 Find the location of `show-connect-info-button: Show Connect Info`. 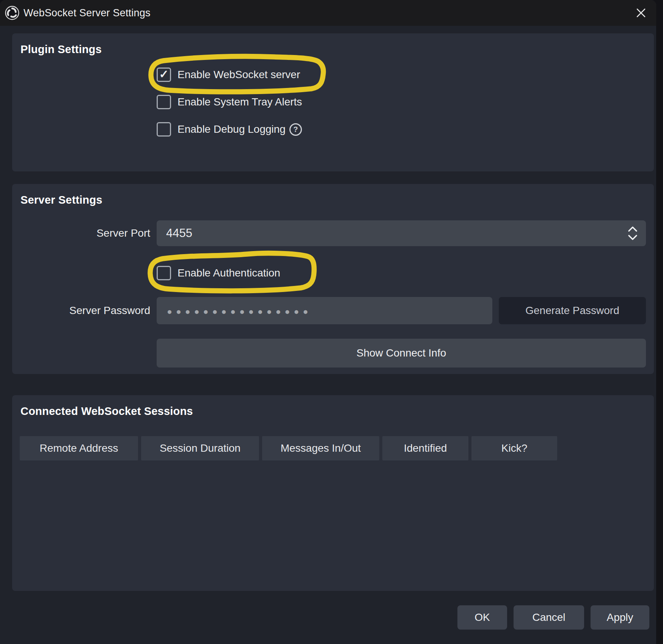

show-connect-info-button: Show Connect Info is located at coordinates (401, 353).